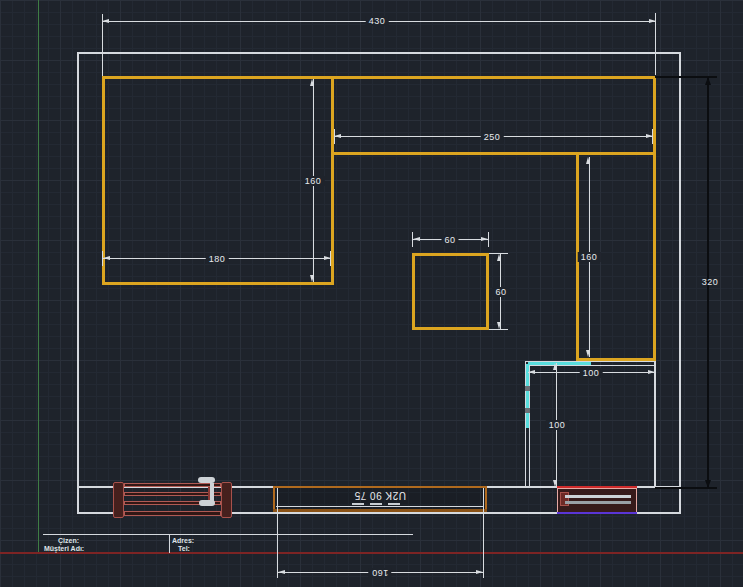  Describe the element at coordinates (68, 540) in the screenshot. I see `title-block-drawn-by: Çizen:` at that location.